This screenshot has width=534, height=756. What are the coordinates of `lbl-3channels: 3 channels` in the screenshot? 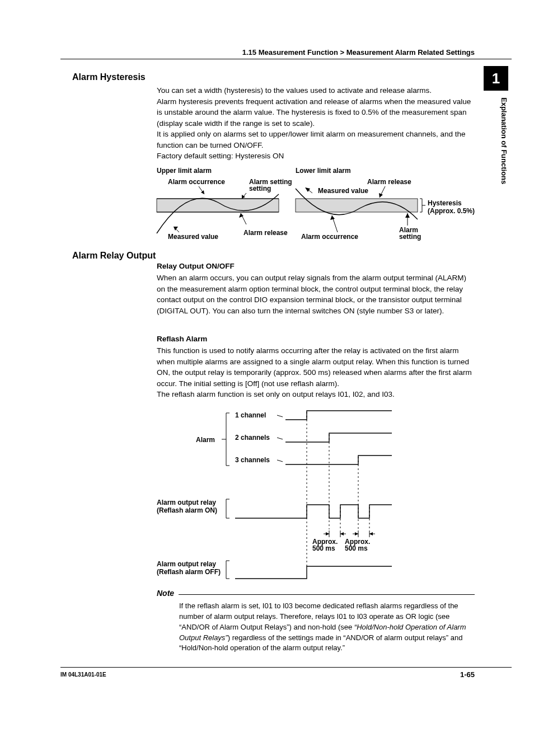 It's located at (252, 460).